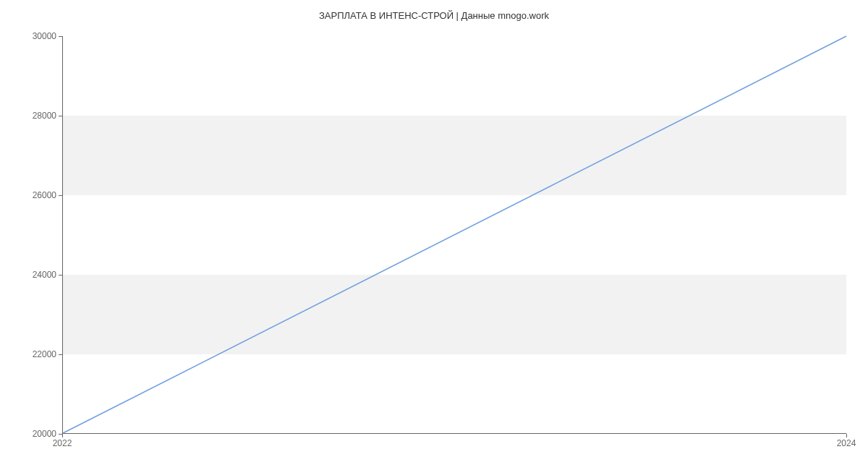 The height and width of the screenshot is (470, 868). Describe the element at coordinates (35, 275) in the screenshot. I see `y-tick-label: 24000` at that location.